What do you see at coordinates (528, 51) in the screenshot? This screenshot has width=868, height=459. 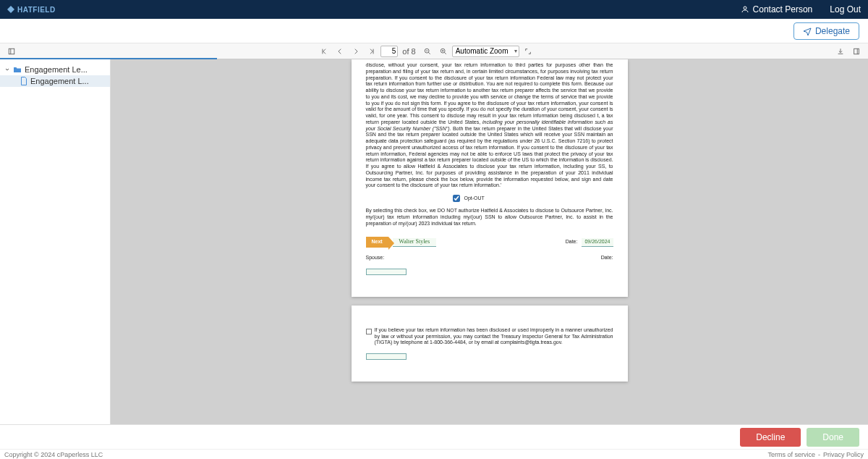 I see `fullscreen-button` at bounding box center [528, 51].